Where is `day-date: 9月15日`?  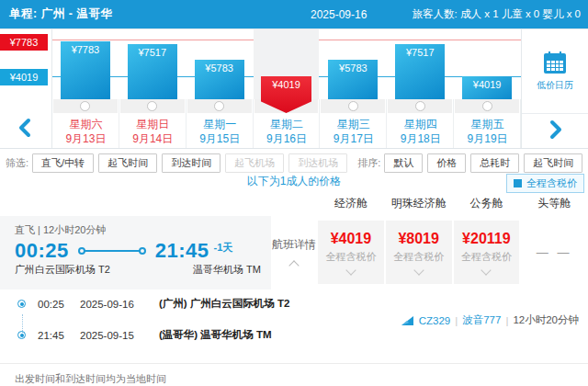 day-date: 9月15日 is located at coordinates (220, 140).